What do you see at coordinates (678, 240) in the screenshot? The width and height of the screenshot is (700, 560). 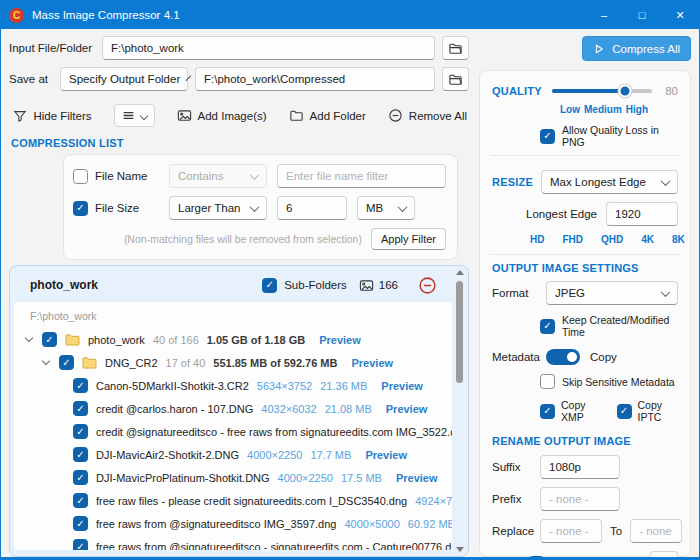 I see `preset-8k-link: 8K` at bounding box center [678, 240].